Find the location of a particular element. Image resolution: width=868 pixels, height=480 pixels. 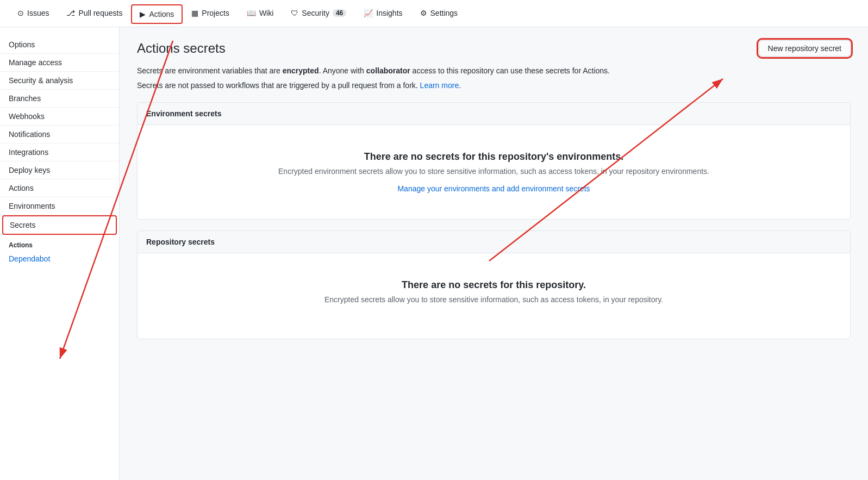

description-line2: Secrets are not passed to workflows that… is located at coordinates (494, 86).